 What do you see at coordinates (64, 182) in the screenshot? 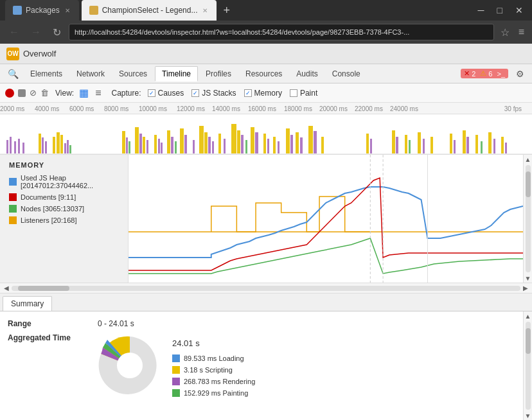
I see `legend-js-heap: Used JS Heap [20147012:37044462...` at bounding box center [64, 182].